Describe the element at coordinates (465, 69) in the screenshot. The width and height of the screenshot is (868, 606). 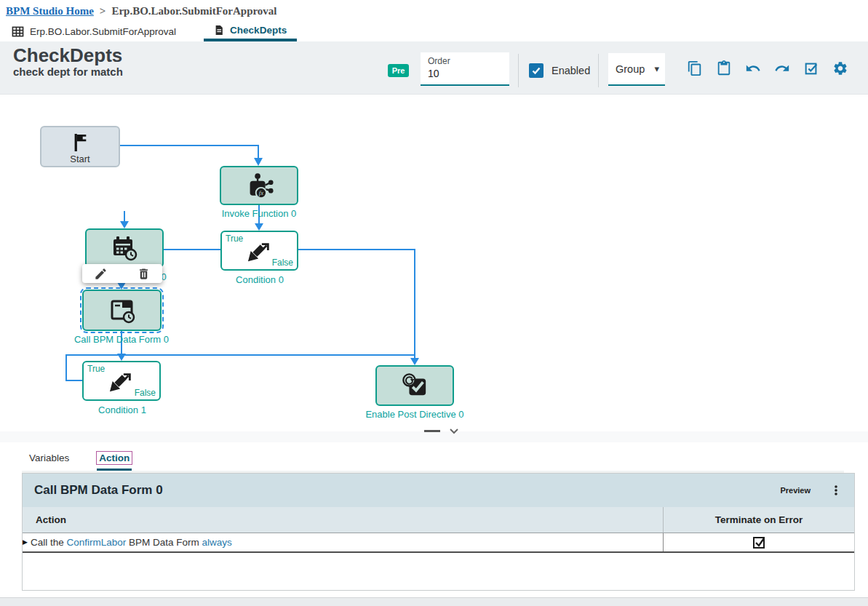
I see `order-field: Order` at that location.